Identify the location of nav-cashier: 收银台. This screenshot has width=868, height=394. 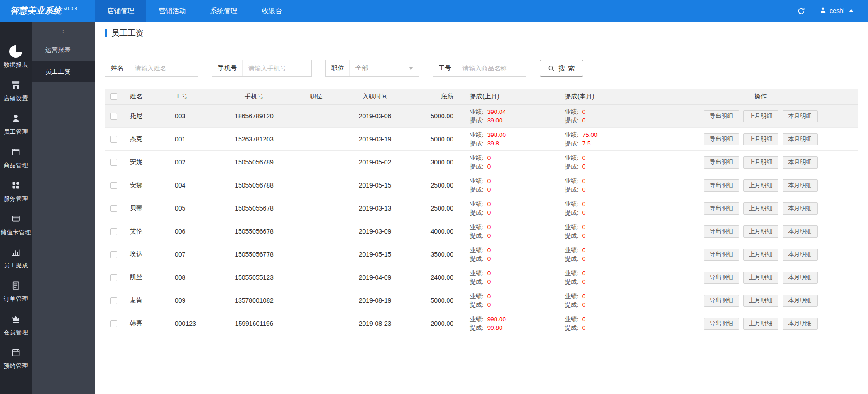
(272, 11).